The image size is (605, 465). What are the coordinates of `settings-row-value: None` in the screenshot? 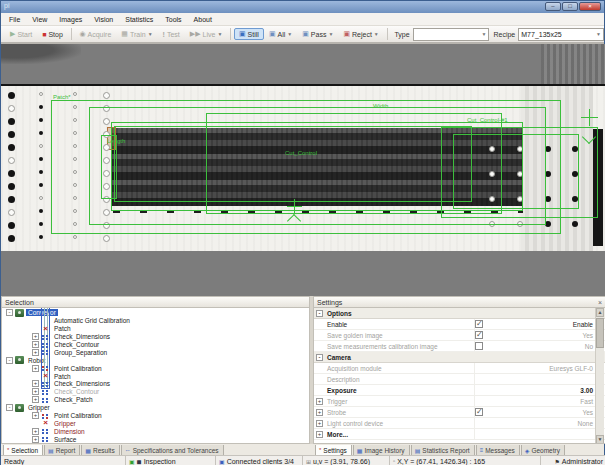 It's located at (550, 424).